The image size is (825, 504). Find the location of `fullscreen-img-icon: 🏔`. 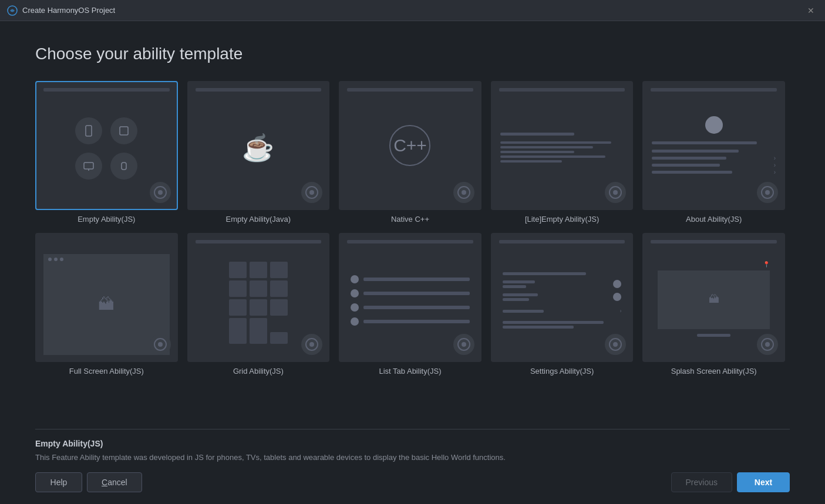

fullscreen-img-icon: 🏔 is located at coordinates (106, 304).